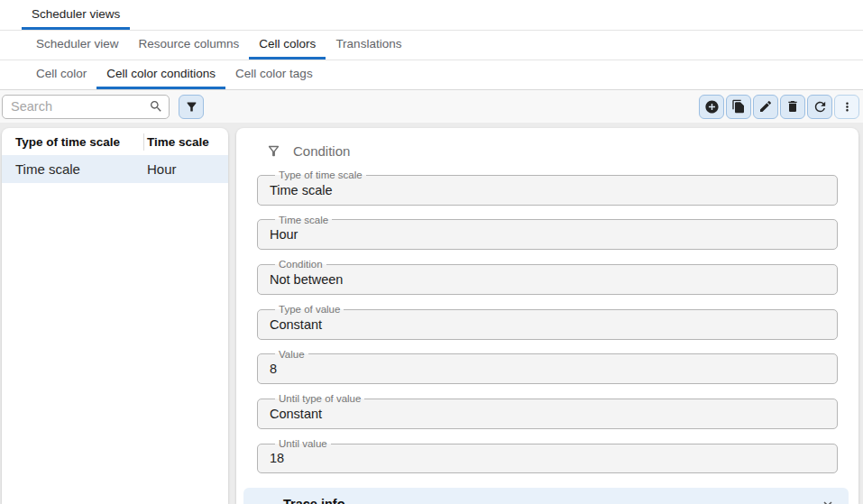 Image resolution: width=863 pixels, height=504 pixels. Describe the element at coordinates (319, 399) in the screenshot. I see `field-label: Until type of value` at that location.